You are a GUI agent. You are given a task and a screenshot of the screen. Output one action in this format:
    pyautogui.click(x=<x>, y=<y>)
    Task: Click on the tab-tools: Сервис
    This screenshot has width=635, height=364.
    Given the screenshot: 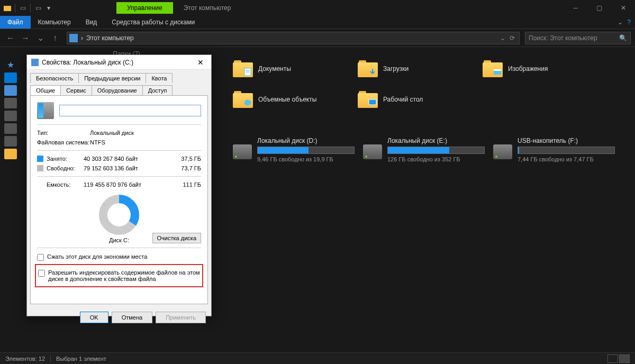 What is the action you would take?
    pyautogui.click(x=76, y=90)
    